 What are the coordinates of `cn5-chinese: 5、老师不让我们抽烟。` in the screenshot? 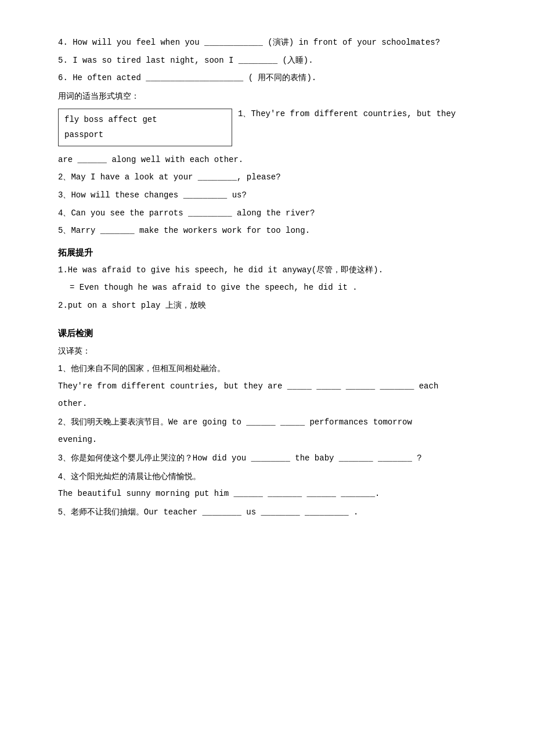 It's located at (101, 512).